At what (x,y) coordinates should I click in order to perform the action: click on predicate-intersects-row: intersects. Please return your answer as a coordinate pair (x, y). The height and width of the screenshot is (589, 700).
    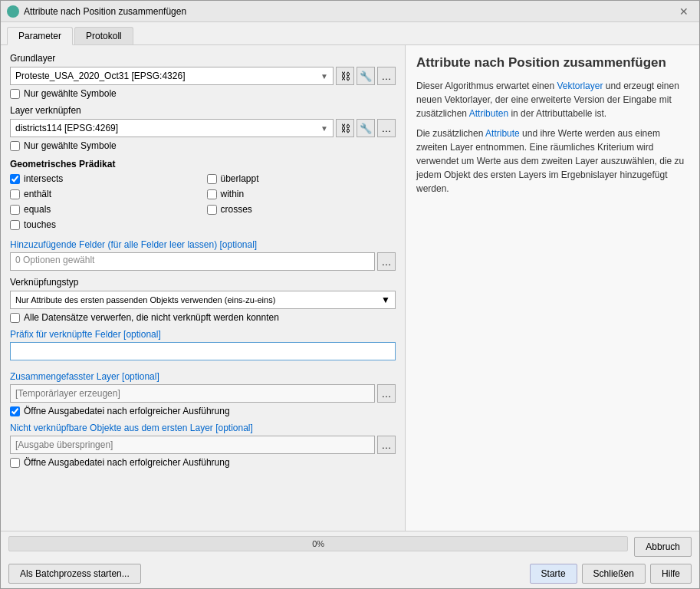
    Looking at the image, I should click on (104, 179).